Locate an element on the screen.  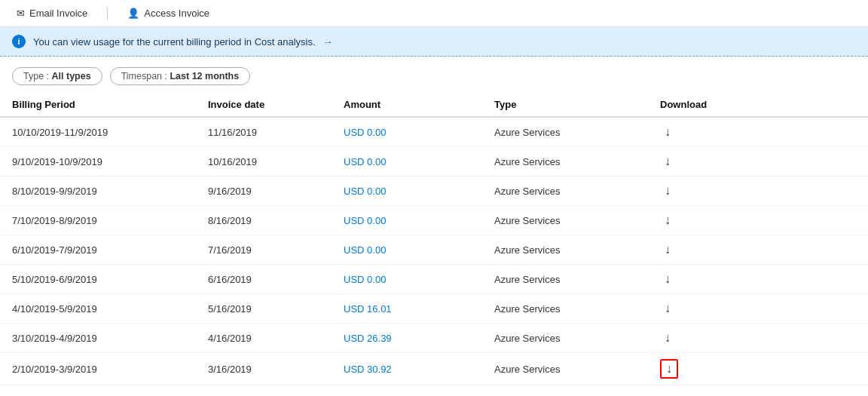
invoice-date-cell: 2/16/2019 is located at coordinates (264, 391).